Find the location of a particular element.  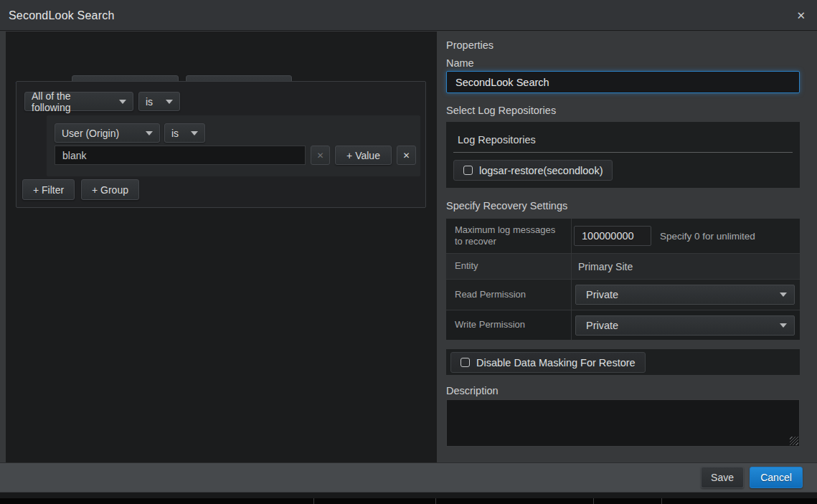

repo-item-label: logsar-restore(secondlook) is located at coordinates (541, 171).